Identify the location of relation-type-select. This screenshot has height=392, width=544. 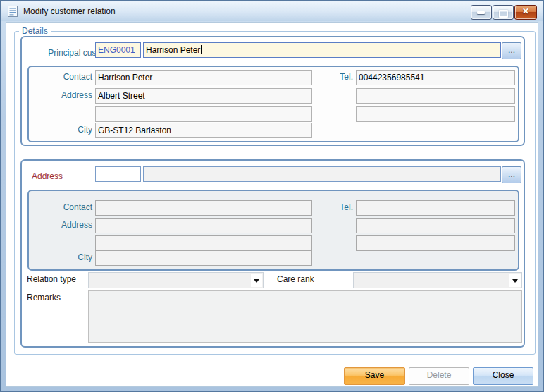
(176, 281).